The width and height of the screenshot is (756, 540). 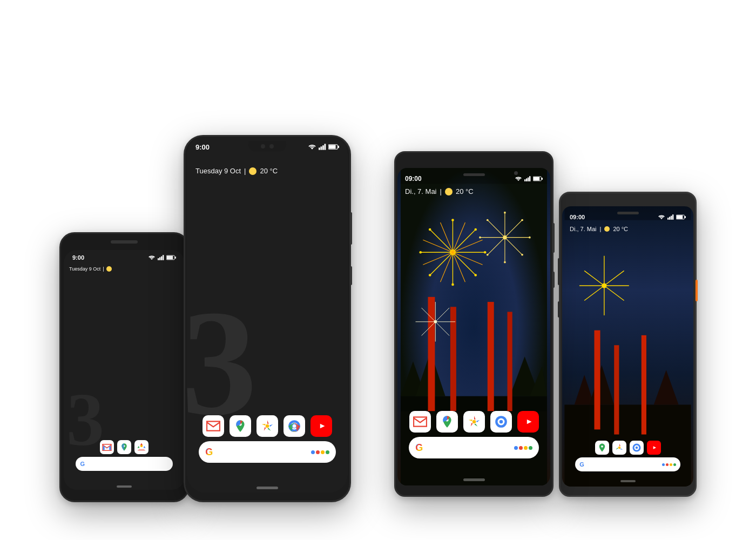 What do you see at coordinates (213, 426) in the screenshot?
I see `gmail-icon` at bounding box center [213, 426].